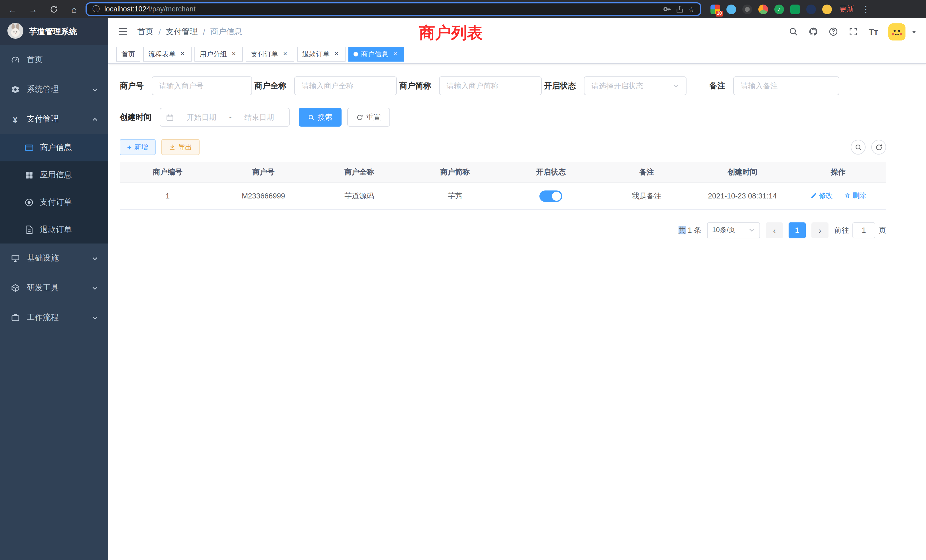 This screenshot has width=926, height=560. What do you see at coordinates (734, 230) in the screenshot?
I see `page-size-select: 10条/页` at bounding box center [734, 230].